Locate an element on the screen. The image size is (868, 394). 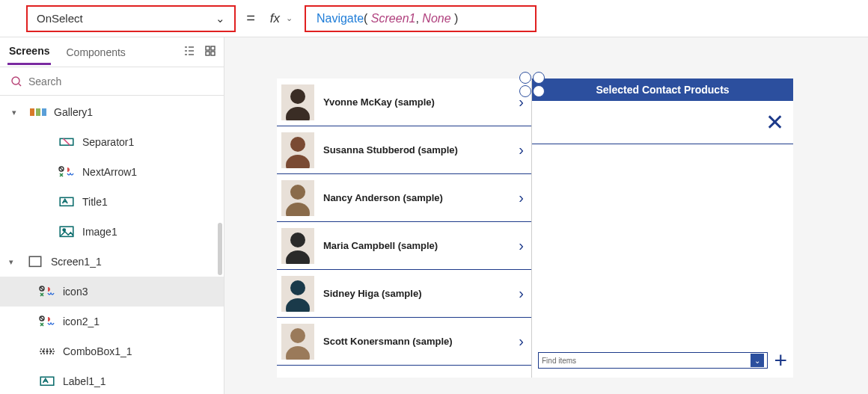
combobox-placeholder: Find items is located at coordinates (559, 360).